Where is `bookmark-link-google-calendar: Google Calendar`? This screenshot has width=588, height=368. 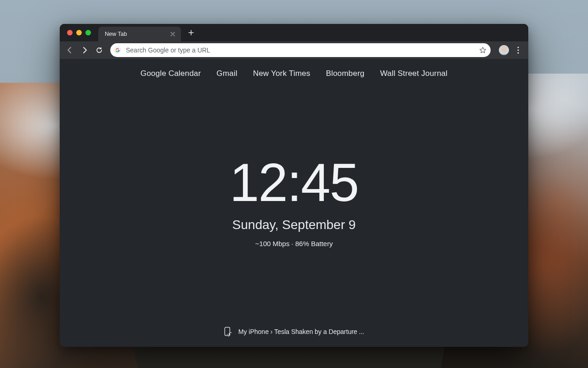
bookmark-link-google-calendar: Google Calendar is located at coordinates (171, 74).